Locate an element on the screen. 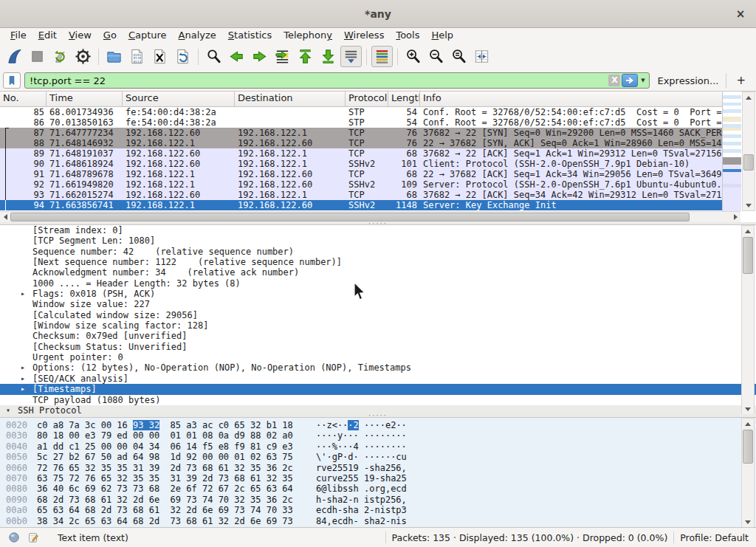 Image resolution: width=756 pixels, height=547 pixels. hex-row: 006072 76 65 32 35 35 31 39 2d 73 68 61 … is located at coordinates (378, 468).